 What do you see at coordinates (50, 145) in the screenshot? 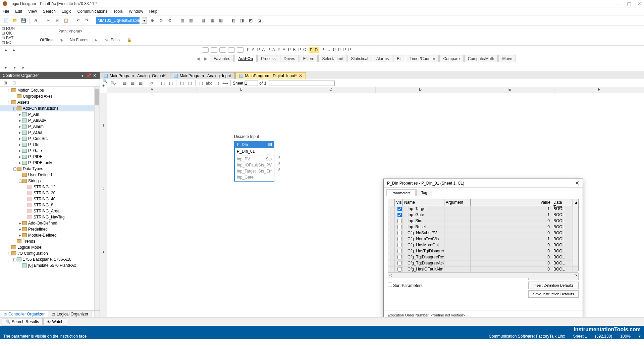
I see `tree-item: ▸P_DIn` at bounding box center [50, 145].